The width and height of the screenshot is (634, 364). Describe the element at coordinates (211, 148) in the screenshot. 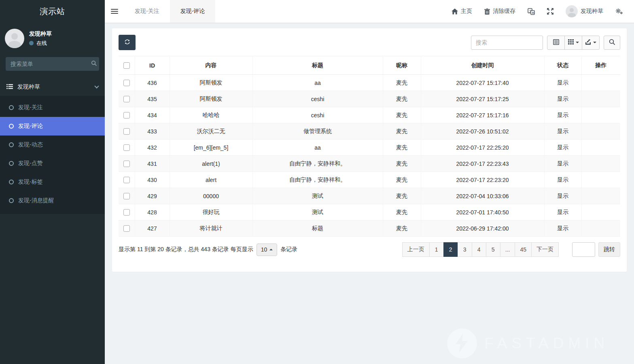

I see `cell-content: [em_6][em_5]` at that location.